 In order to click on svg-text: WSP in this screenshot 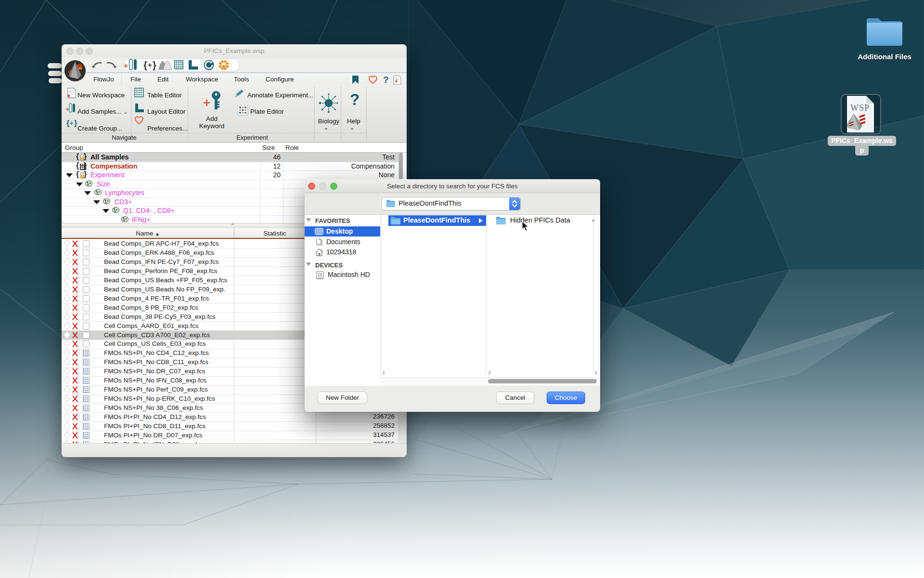, I will do `click(860, 108)`.